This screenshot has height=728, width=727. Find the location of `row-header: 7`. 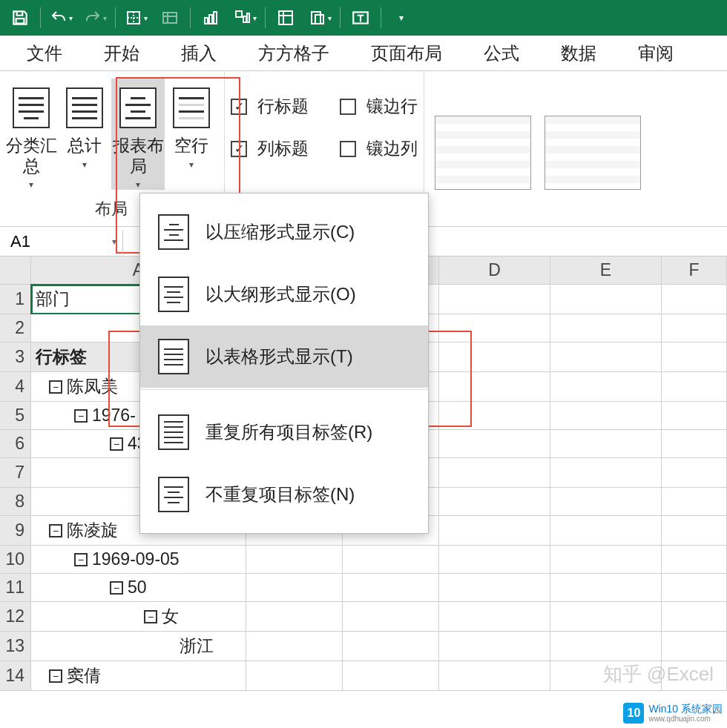

row-header: 7 is located at coordinates (16, 473).